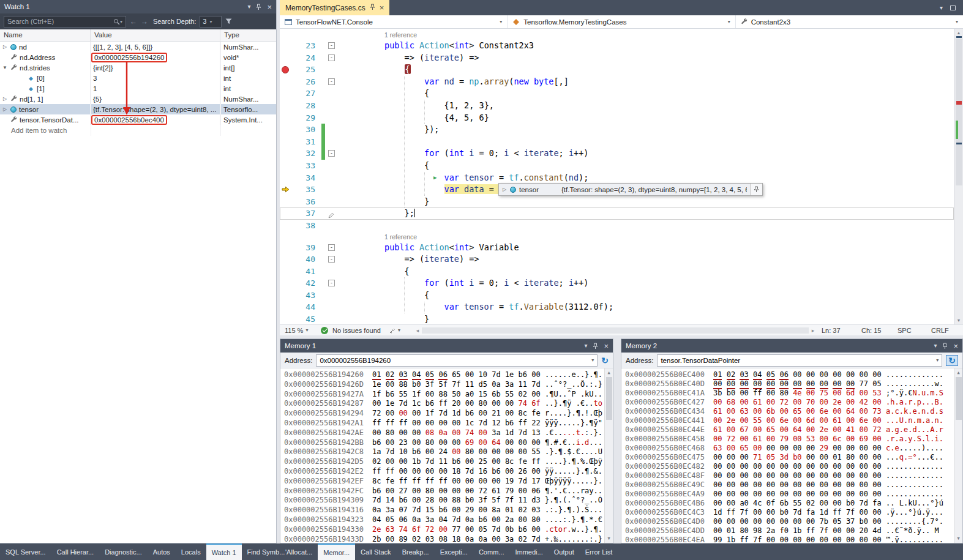 The image size is (963, 560). I want to click on bottom-tab-excepti: Excepti..., so click(454, 552).